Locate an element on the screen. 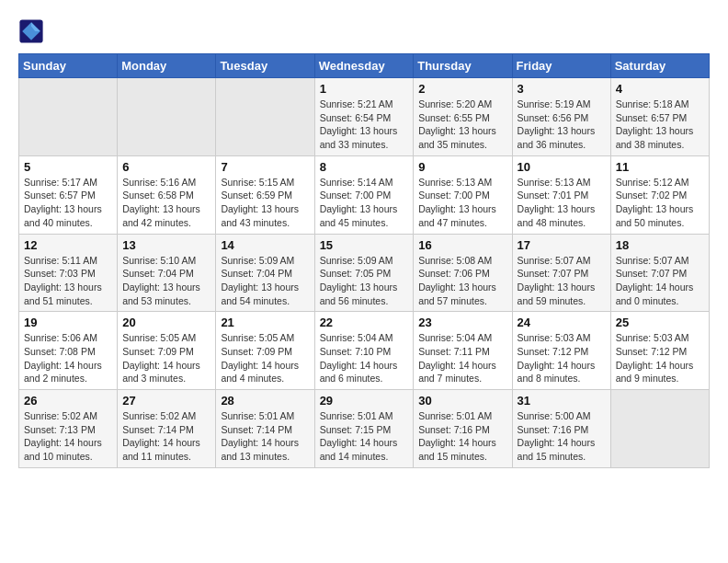 This screenshot has height=563, width=728. day-detail: Sunrise: 5:14 AM Sunset: 7:00 PM Dayligh… is located at coordinates (364, 202).